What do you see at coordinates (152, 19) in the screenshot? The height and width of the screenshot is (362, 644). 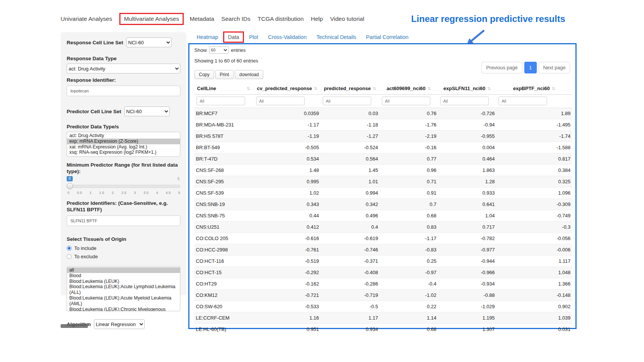 I see `nav-item-multivariate-analyses: Multivariate Analyses` at bounding box center [152, 19].